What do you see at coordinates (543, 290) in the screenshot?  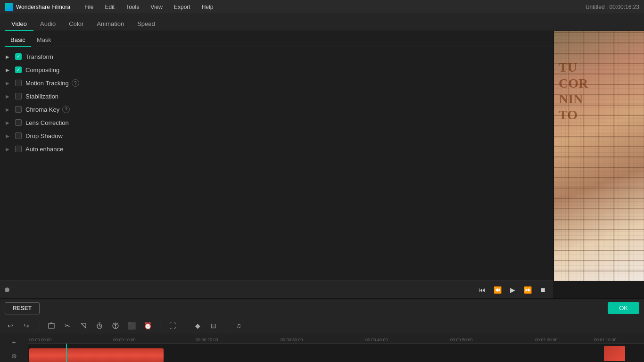 I see `stop-button: ⏹` at bounding box center [543, 290].